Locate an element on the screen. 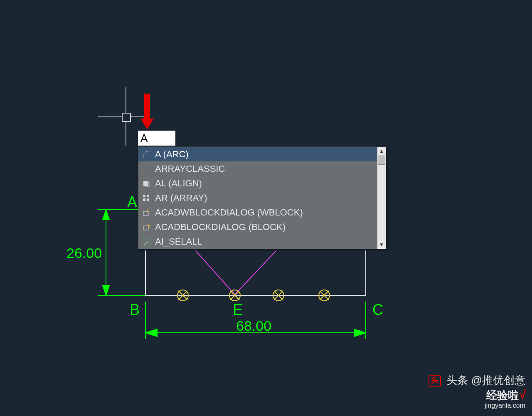 This screenshot has height=416, width=532. dropdown-item-label: ARRAYCLASSIC is located at coordinates (190, 169).